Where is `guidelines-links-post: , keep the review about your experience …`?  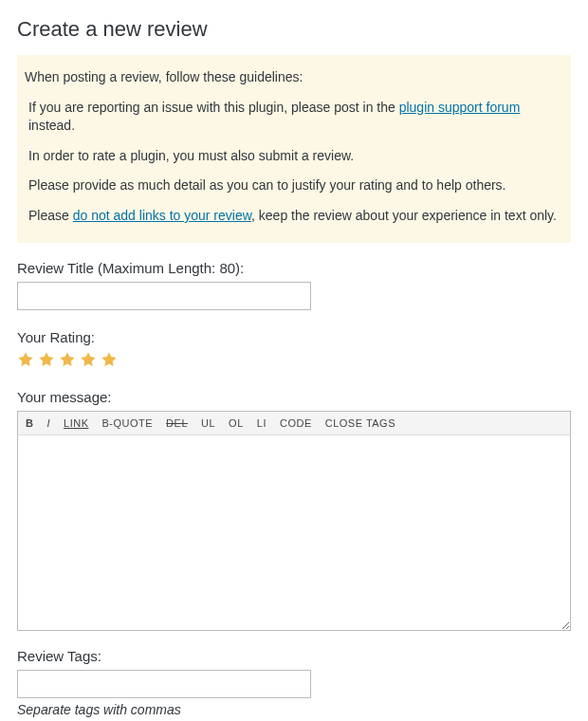 guidelines-links-post: , keep the review about your experience … is located at coordinates (404, 215).